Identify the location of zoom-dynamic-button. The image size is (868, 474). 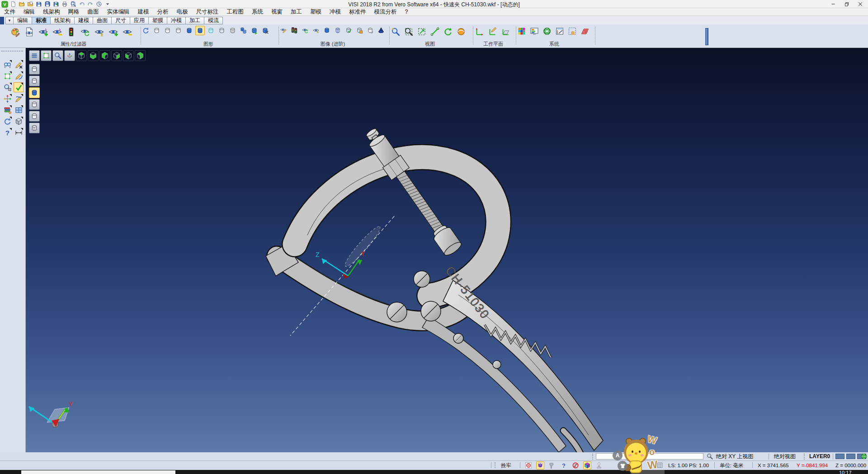
(396, 32).